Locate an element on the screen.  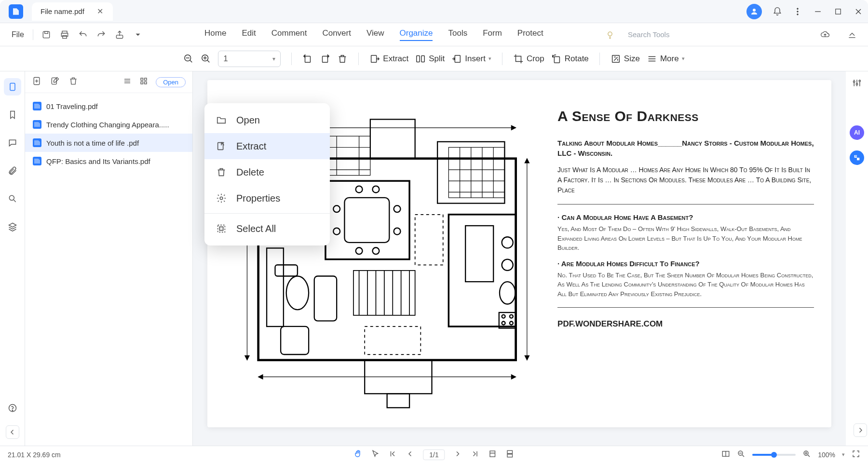
window-maximize-icon is located at coordinates (838, 12).